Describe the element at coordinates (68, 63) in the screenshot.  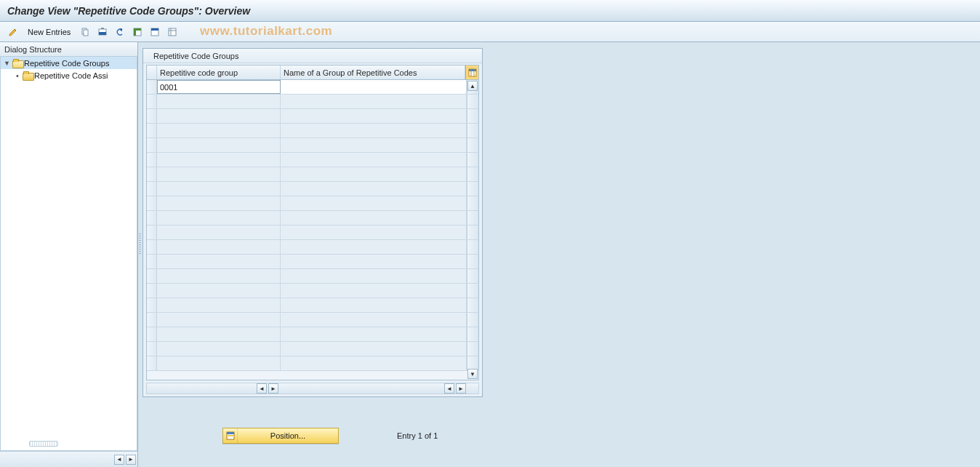
I see `tree-node-repetitive-code-groups: ▼ Repetitive Code Groups` at that location.